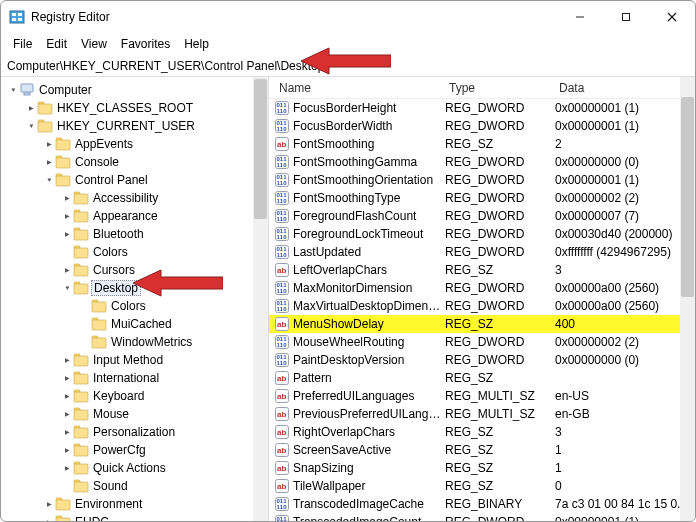 The height and width of the screenshot is (522, 696). What do you see at coordinates (482, 306) in the screenshot?
I see `list-row: 011110MaxVirtualDesktopDimensi...REG_DWO…` at bounding box center [482, 306].